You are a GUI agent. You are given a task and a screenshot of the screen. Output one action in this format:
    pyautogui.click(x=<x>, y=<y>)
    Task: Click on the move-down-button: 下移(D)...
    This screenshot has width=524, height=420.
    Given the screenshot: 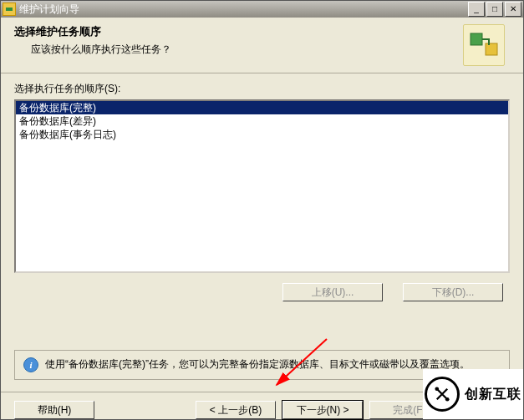 What is the action you would take?
    pyautogui.click(x=453, y=292)
    